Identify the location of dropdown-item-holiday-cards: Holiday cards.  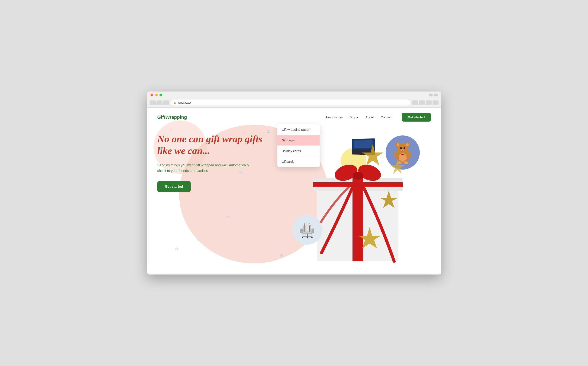
(299, 151).